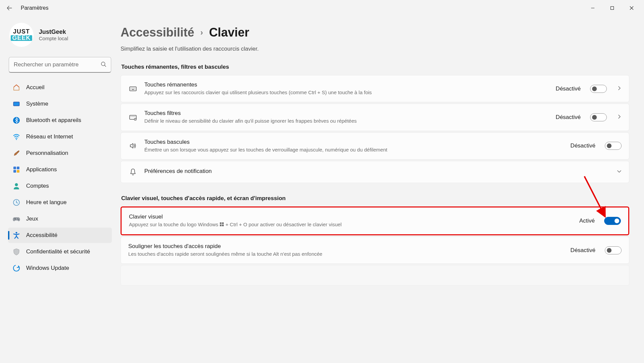  What do you see at coordinates (322, 8) in the screenshot?
I see `titlebar: Paramètres` at bounding box center [322, 8].